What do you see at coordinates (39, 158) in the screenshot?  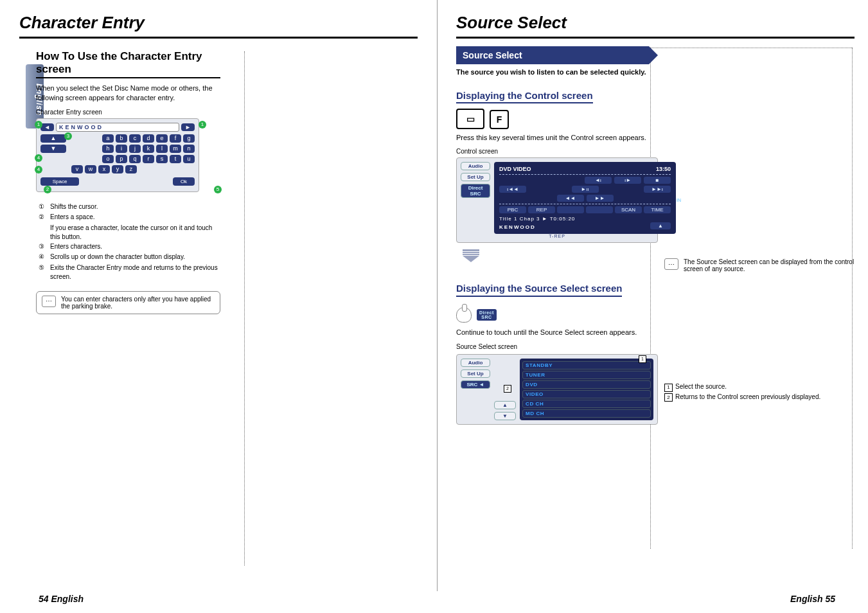 I see `callout-badge-4: 4` at bounding box center [39, 158].